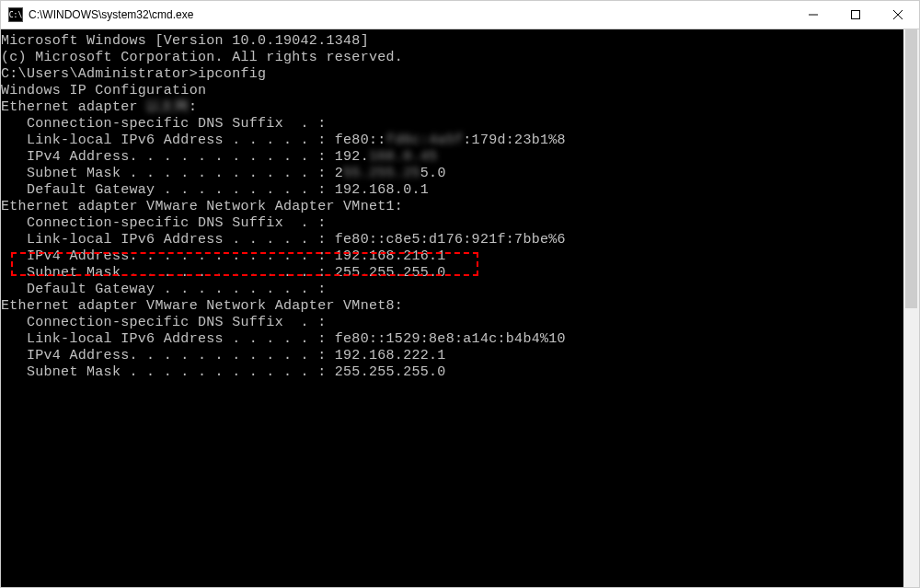 The image size is (920, 588). Describe the element at coordinates (453, 224) in the screenshot. I see `adapter2-dns-suffix: Connection-specific DNS Suffix . :` at that location.